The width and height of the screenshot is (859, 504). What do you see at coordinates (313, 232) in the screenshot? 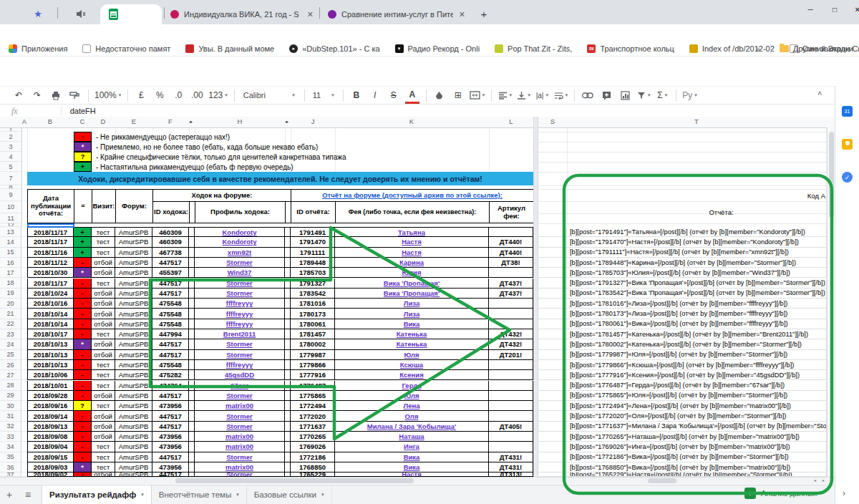
I see `cell-report-id: 1791491` at bounding box center [313, 232].